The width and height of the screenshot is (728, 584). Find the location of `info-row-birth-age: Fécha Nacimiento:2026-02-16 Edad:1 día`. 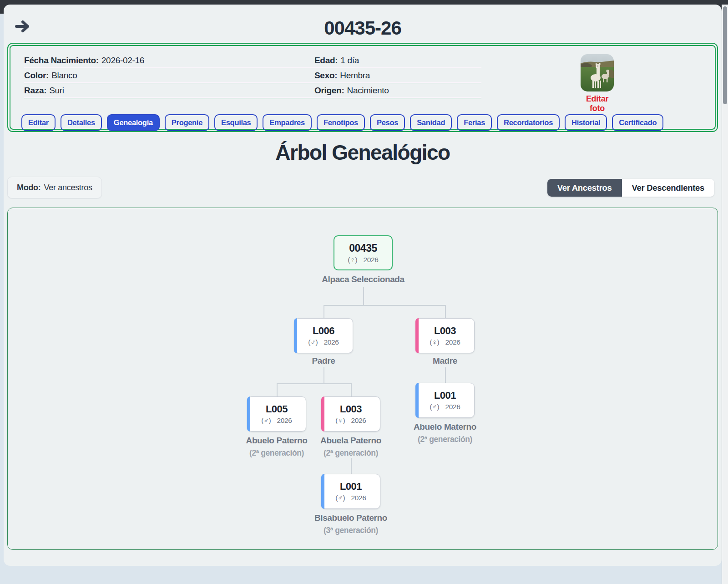

info-row-birth-age: Fécha Nacimiento:2026-02-16 Edad:1 día is located at coordinates (253, 61).